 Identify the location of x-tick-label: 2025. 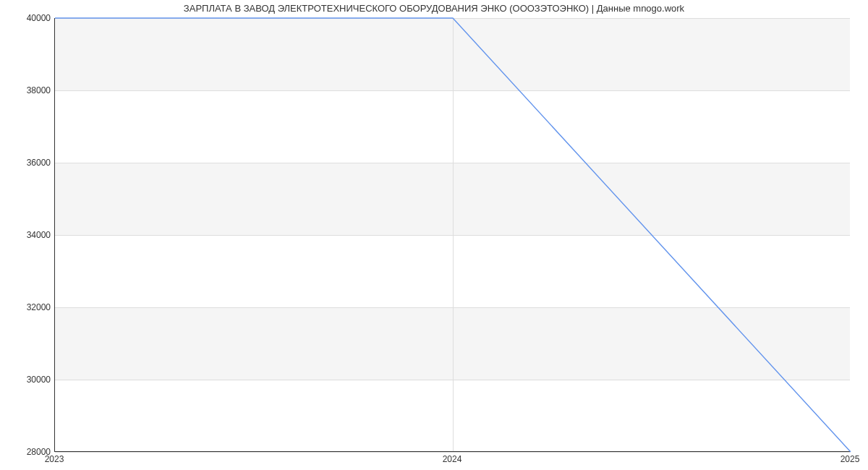
(851, 459).